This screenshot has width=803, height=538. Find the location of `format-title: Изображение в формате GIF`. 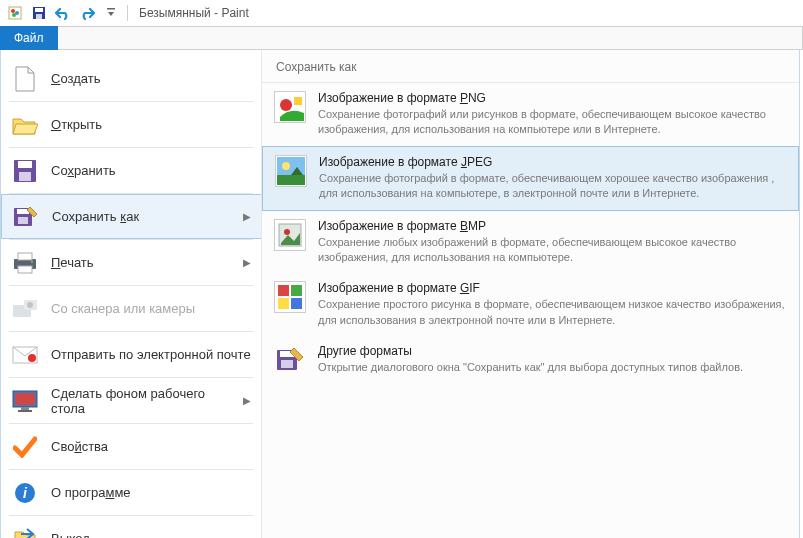

format-title: Изображение в формате GIF is located at coordinates (552, 288).